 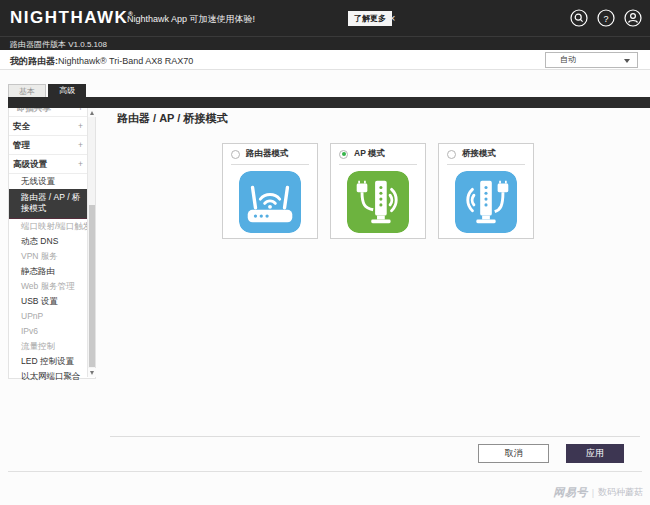 What do you see at coordinates (72, 18) in the screenshot?
I see `nighthawk-logo: NIGHTHAWK®` at bounding box center [72, 18].